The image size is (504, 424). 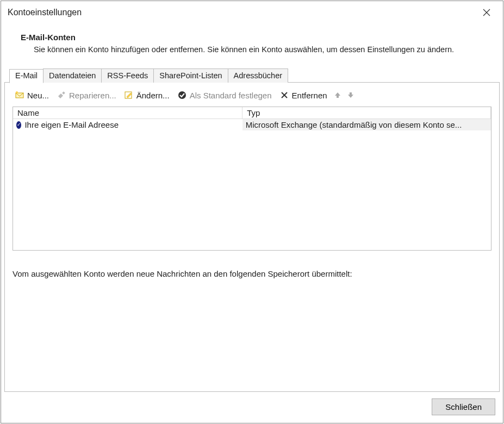 What do you see at coordinates (252, 12) in the screenshot?
I see `title-bar: Kontoeinstellungen` at bounding box center [252, 12].